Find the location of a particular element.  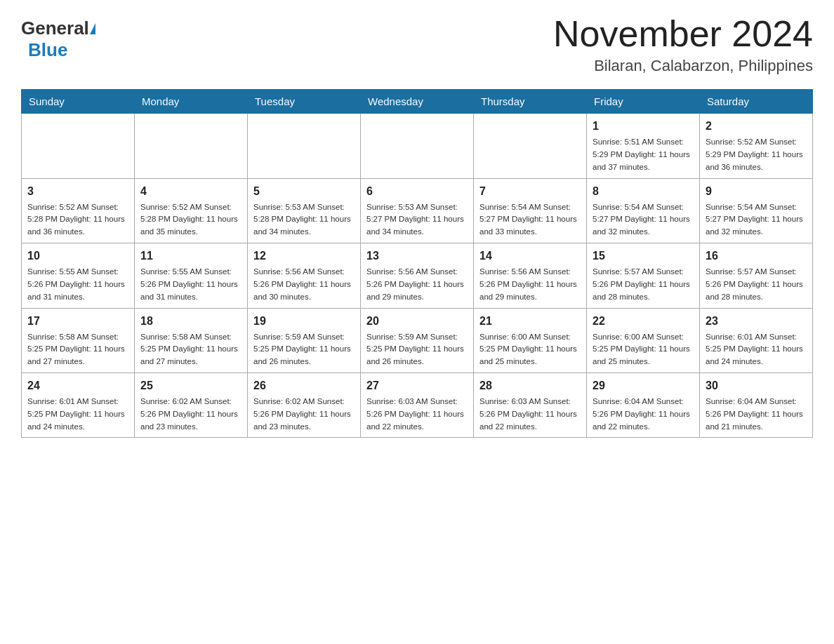

calendar-row-2: 10Sunrise: 5:55 AM Sunset: 5:26 PM Dayli… is located at coordinates (417, 276).